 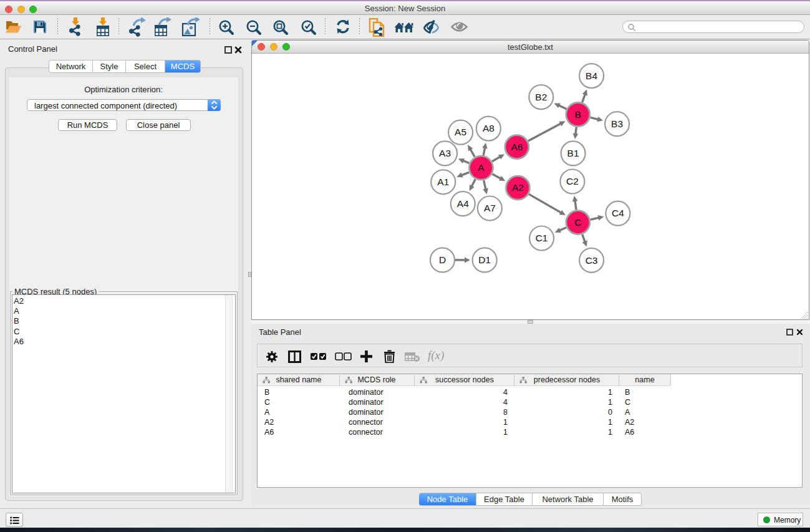 What do you see at coordinates (443, 182) in the screenshot?
I see `svg-text: A1` at bounding box center [443, 182].